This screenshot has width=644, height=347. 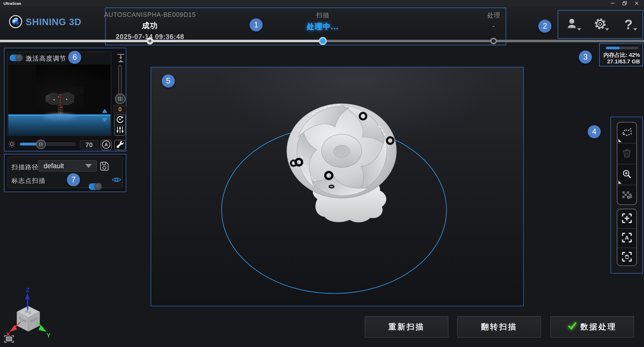 What do you see at coordinates (45, 22) in the screenshot?
I see `brand-logo: SHINING 3D` at bounding box center [45, 22].